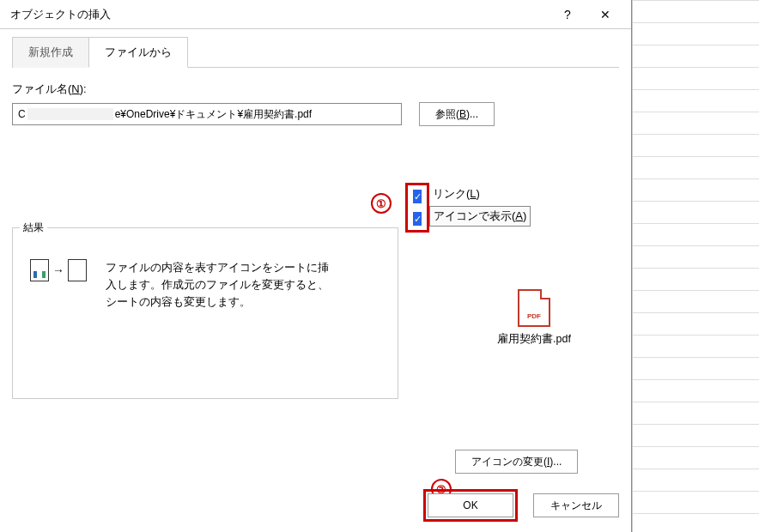 The height and width of the screenshot is (532, 759). I want to click on tab-from-file: ファイルから, so click(138, 52).